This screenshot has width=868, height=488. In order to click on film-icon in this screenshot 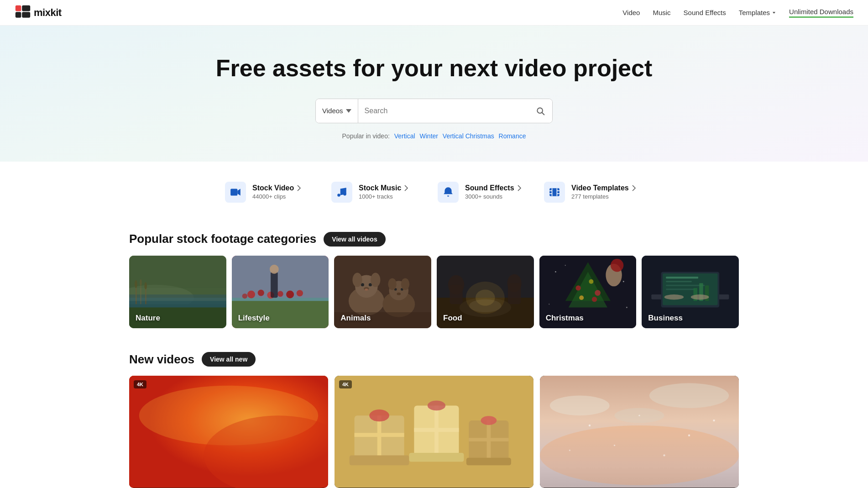, I will do `click(554, 192)`.